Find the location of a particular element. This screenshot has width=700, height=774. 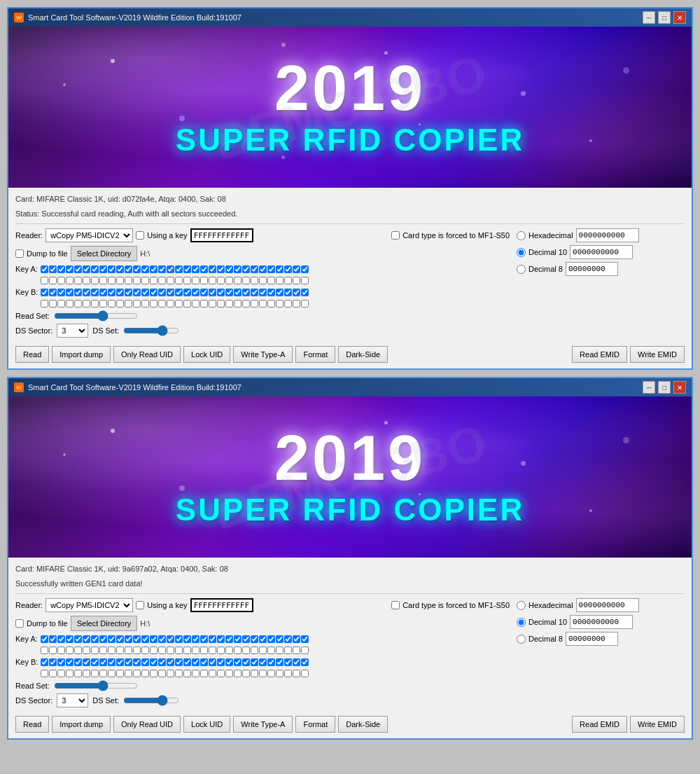

window-title-1: Smart Card Tool Software-V2019 Wildfire … is located at coordinates (134, 18).